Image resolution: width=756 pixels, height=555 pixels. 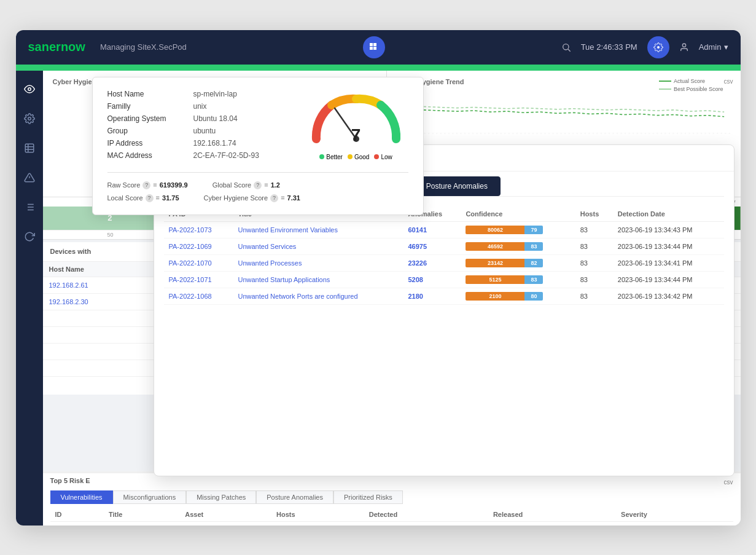 What do you see at coordinates (82, 497) in the screenshot?
I see `btab-vulnerabilities: Vulnerabilities` at bounding box center [82, 497].